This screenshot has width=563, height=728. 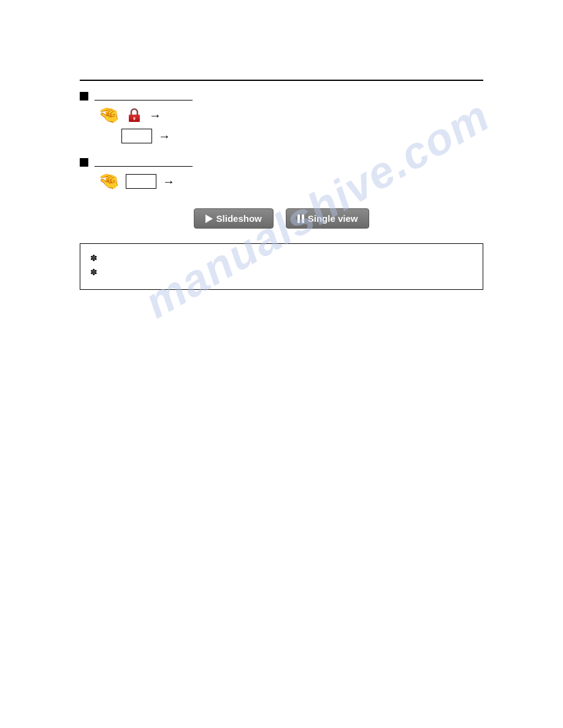 I want to click on section-1-header, so click(x=282, y=96).